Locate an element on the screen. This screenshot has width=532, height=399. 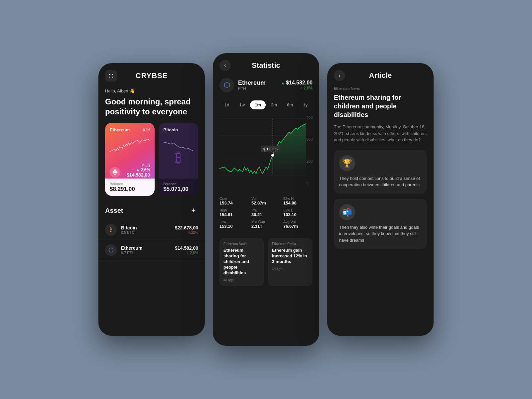
app-logo: CRYBSE is located at coordinates (152, 76).